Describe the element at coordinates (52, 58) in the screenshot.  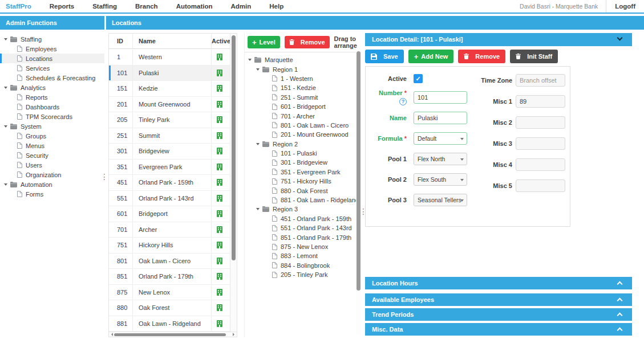
I see `sidebar-item-locations: Locations` at that location.